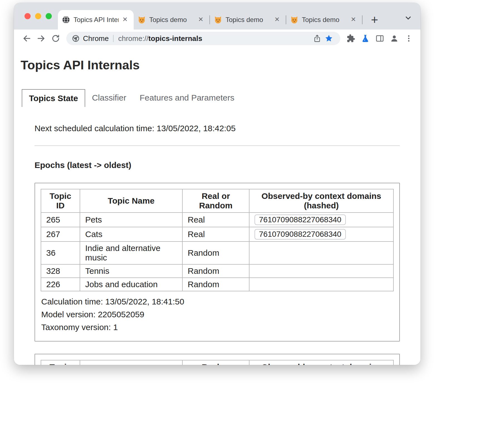 The height and width of the screenshot is (439, 504). What do you see at coordinates (53, 98) in the screenshot?
I see `tab-topics-state: Topics State` at bounding box center [53, 98].